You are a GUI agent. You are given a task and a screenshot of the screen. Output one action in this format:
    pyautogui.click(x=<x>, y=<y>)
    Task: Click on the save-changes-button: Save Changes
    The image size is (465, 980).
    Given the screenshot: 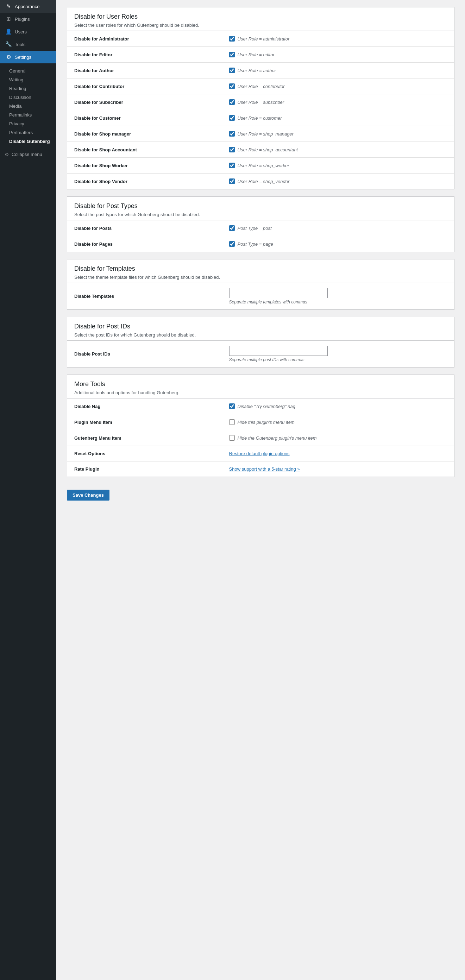 What is the action you would take?
    pyautogui.click(x=88, y=495)
    